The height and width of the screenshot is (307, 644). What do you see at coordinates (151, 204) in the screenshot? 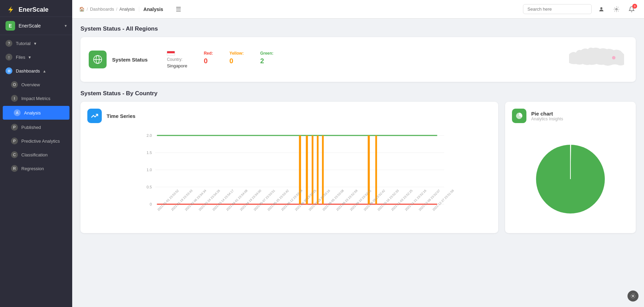
I see `svg-text: 0` at bounding box center [151, 204].